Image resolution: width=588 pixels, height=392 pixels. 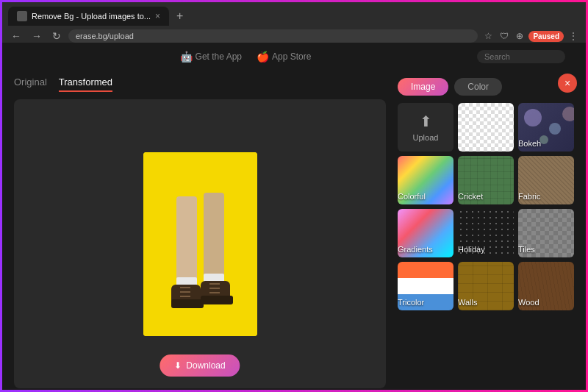 I want to click on bokeh-label: Bokeh, so click(x=529, y=143).